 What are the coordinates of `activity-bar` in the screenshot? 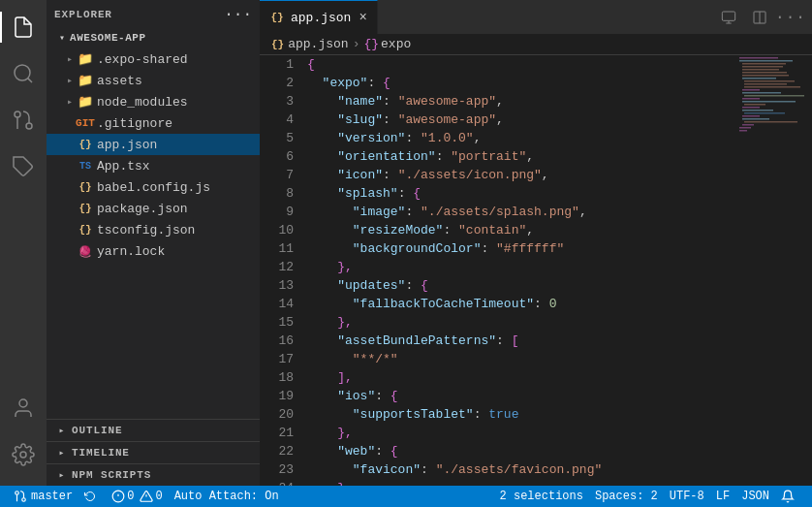 It's located at (23, 242).